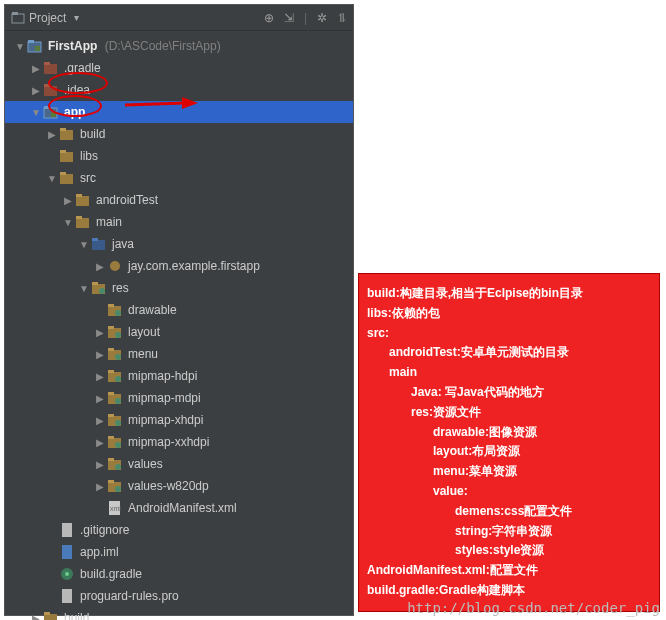 The width and height of the screenshot is (666, 620). What do you see at coordinates (179, 354) in the screenshot?
I see `tree-item: ▶menu` at bounding box center [179, 354].